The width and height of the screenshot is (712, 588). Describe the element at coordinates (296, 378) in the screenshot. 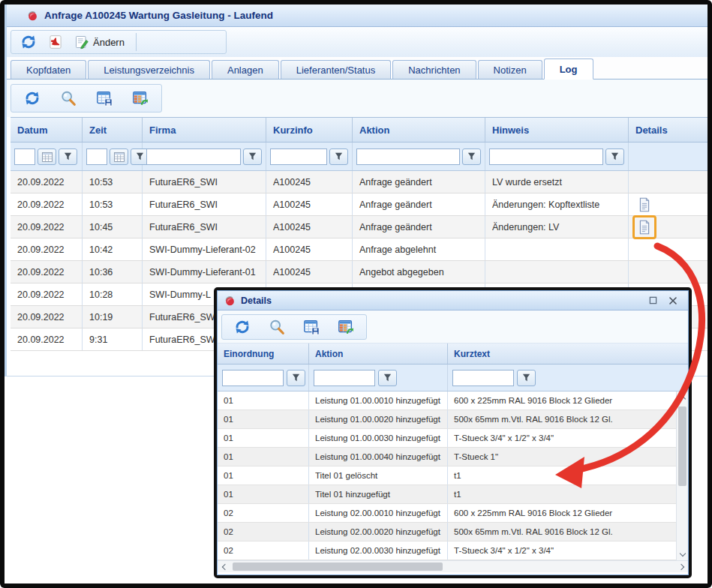

I see `filter-button-einordnung` at that location.